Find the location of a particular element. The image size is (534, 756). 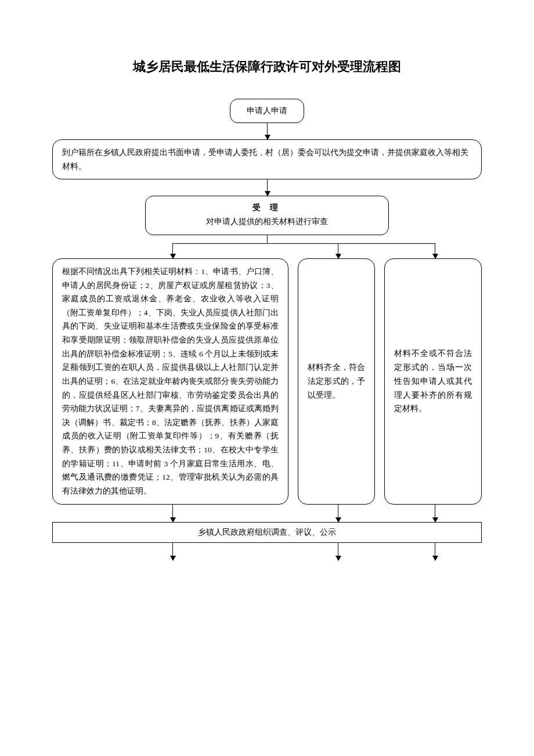

node-investigate: 乡镇人民政政府组织调查、评议、公示 is located at coordinates (267, 532).